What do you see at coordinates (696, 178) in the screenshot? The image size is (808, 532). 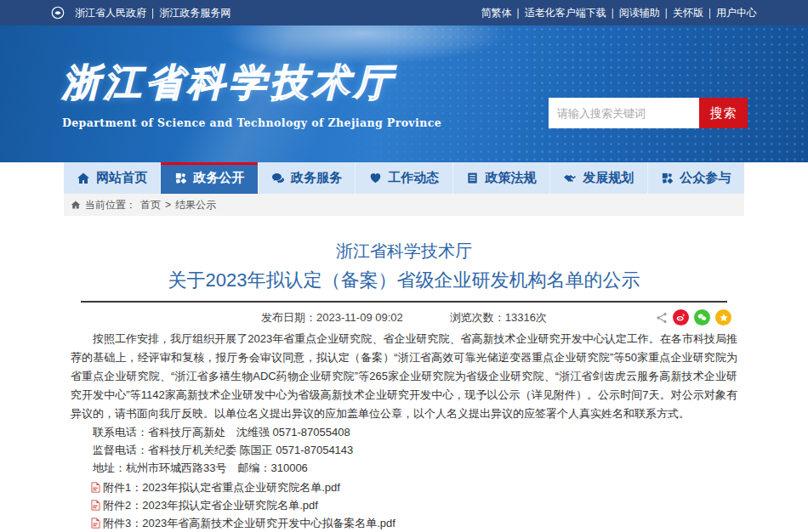 I see `nav-item-public-participation: 公众参与` at bounding box center [696, 178].